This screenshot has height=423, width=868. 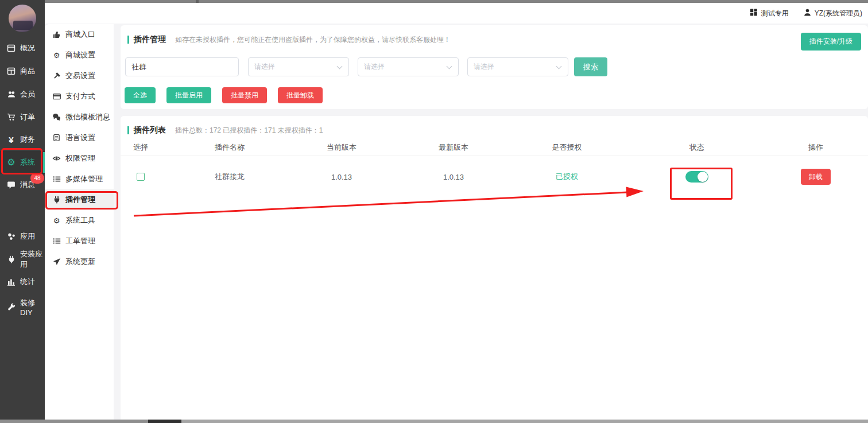 I want to click on submenu-item-language-settings: 语言设置, so click(x=79, y=138).